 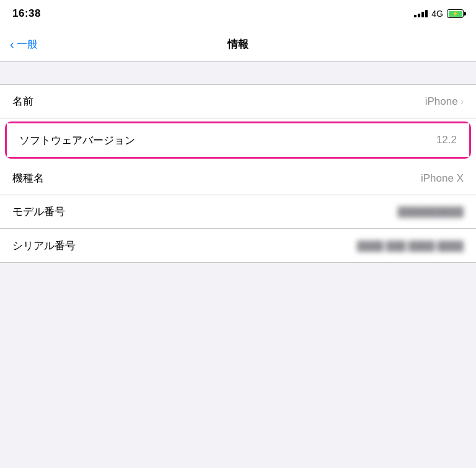 I want to click on back-button: ‹ 一般, so click(x=24, y=45).